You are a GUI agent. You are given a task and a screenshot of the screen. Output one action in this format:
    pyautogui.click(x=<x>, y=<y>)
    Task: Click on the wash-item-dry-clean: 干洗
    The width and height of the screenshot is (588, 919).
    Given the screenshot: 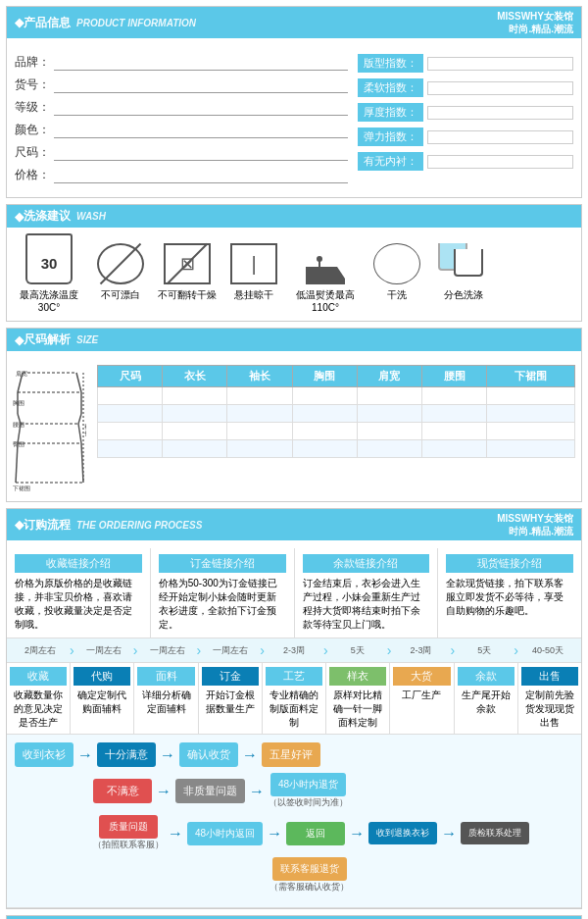 What is the action you would take?
    pyautogui.click(x=397, y=273)
    